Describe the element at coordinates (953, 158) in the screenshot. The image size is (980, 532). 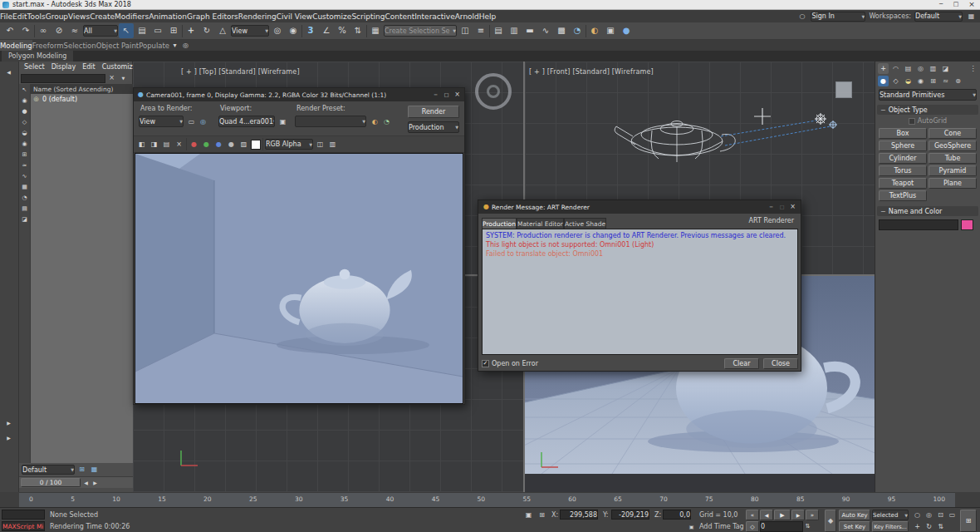
I see `primitive-button-tube: Tube` at that location.